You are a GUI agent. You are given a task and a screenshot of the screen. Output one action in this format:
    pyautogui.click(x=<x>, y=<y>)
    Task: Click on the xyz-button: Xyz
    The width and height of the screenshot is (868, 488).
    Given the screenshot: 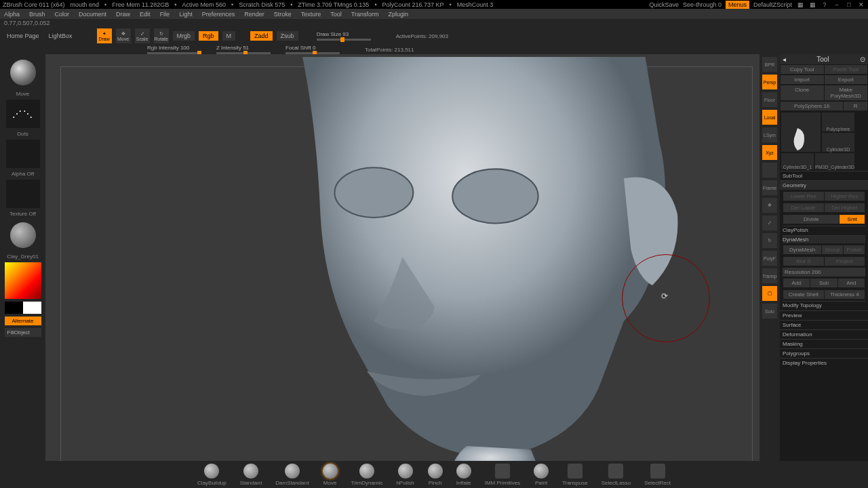 What is the action you would take?
    pyautogui.click(x=770, y=152)
    